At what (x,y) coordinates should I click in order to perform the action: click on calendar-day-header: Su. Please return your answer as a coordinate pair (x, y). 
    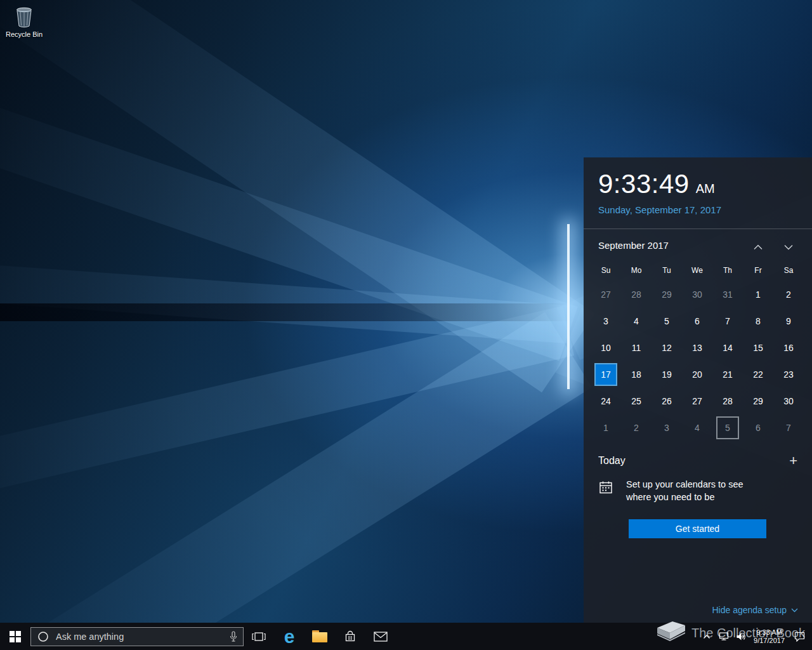
    Looking at the image, I should click on (606, 270).